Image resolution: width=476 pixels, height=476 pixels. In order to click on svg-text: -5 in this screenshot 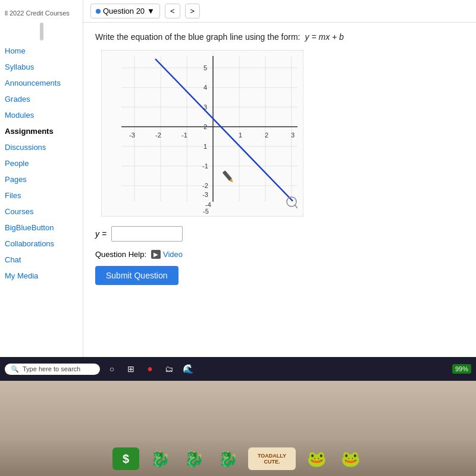, I will do `click(206, 211)`.